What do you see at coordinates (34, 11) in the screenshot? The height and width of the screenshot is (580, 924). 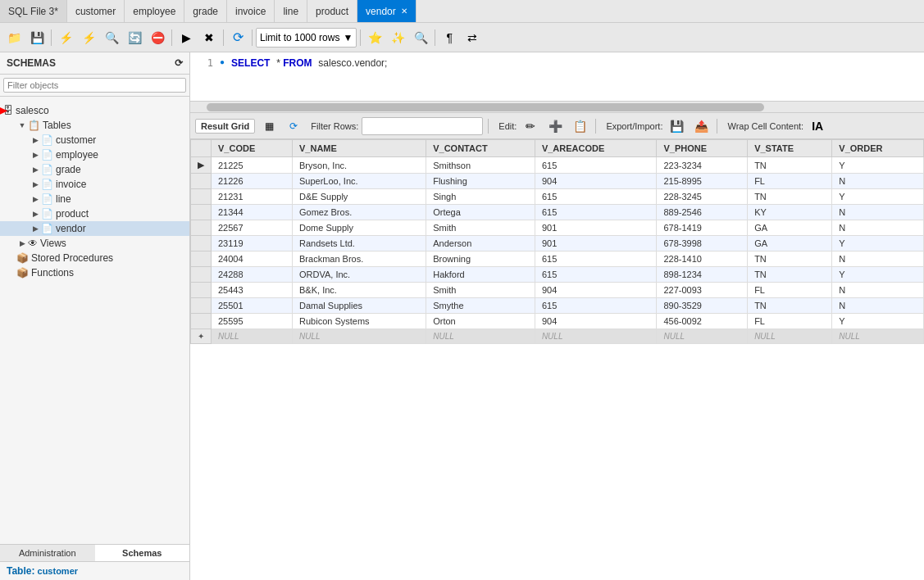 I see `tab-sql-file: SQL File 3*` at bounding box center [34, 11].